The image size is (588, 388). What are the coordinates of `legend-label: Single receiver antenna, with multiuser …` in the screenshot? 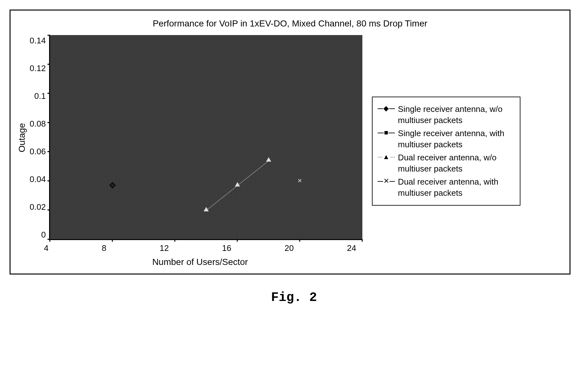 It's located at (456, 139).